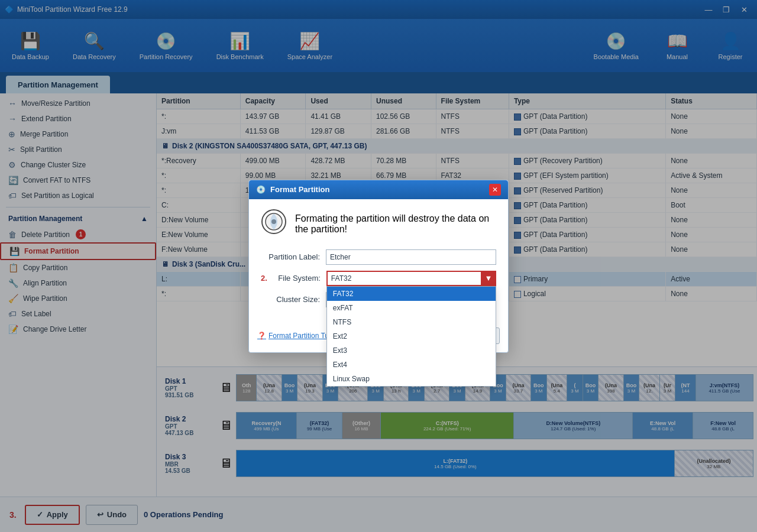  I want to click on partition-label-row: Partition Label:, so click(378, 257).